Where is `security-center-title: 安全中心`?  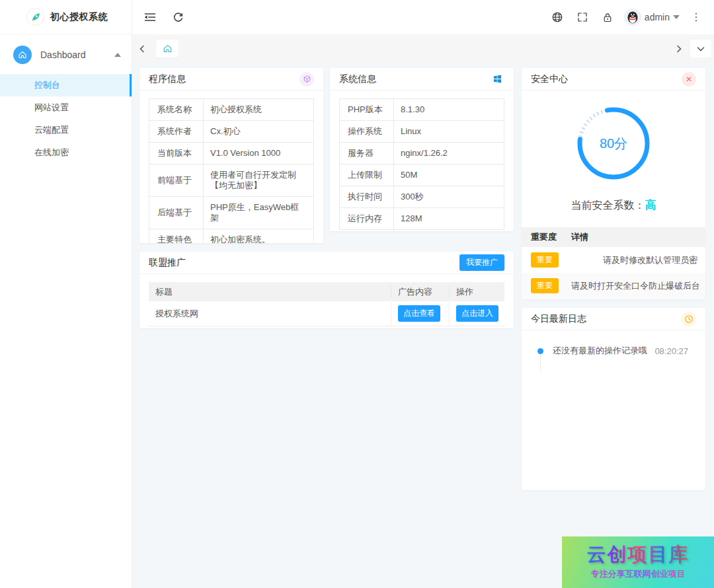 security-center-title: 安全中心 is located at coordinates (549, 79).